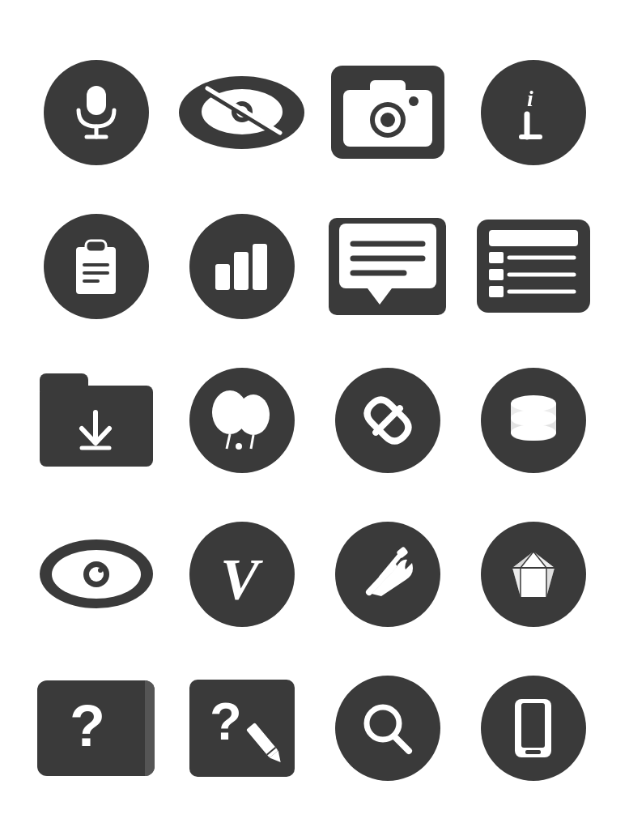  I want to click on vector-icon: V, so click(242, 574).